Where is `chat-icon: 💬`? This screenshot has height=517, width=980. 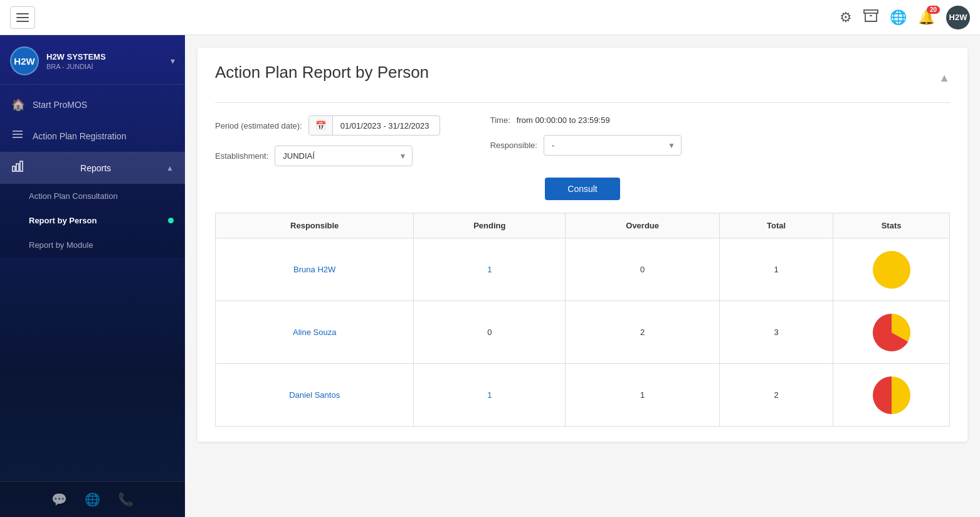
chat-icon: 💬 is located at coordinates (59, 499).